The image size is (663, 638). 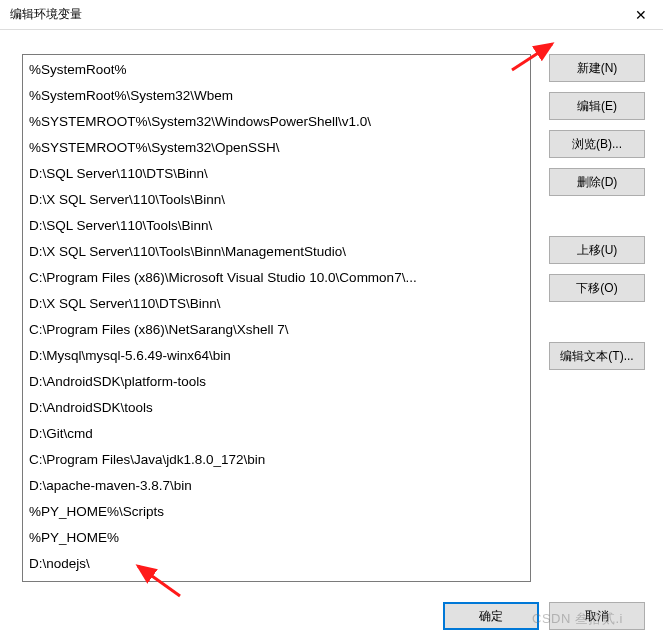 I want to click on list-item: D:\SQL Server\110\DTS\Binn\, so click(x=276, y=174).